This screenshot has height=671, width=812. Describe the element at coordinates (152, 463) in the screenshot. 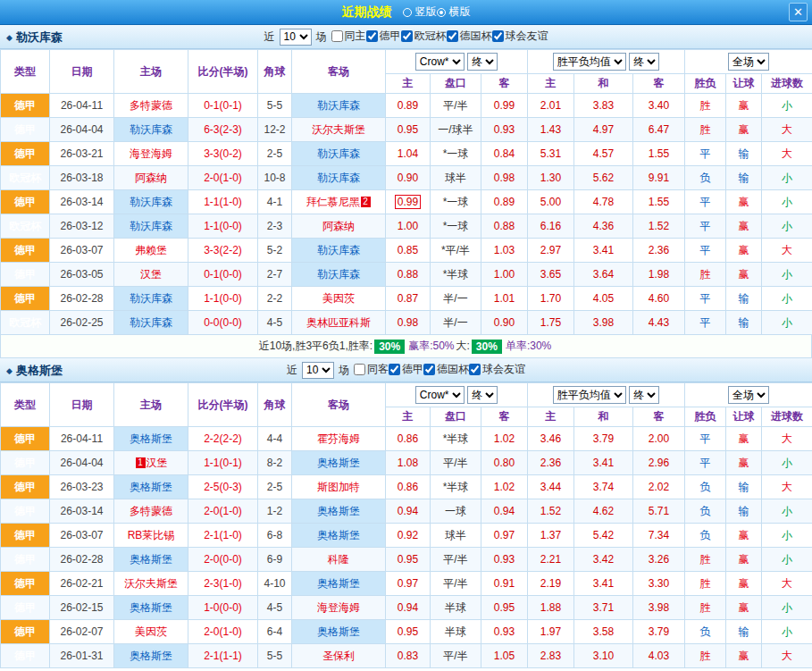

I see `home-team-cell: 1汉堡` at that location.